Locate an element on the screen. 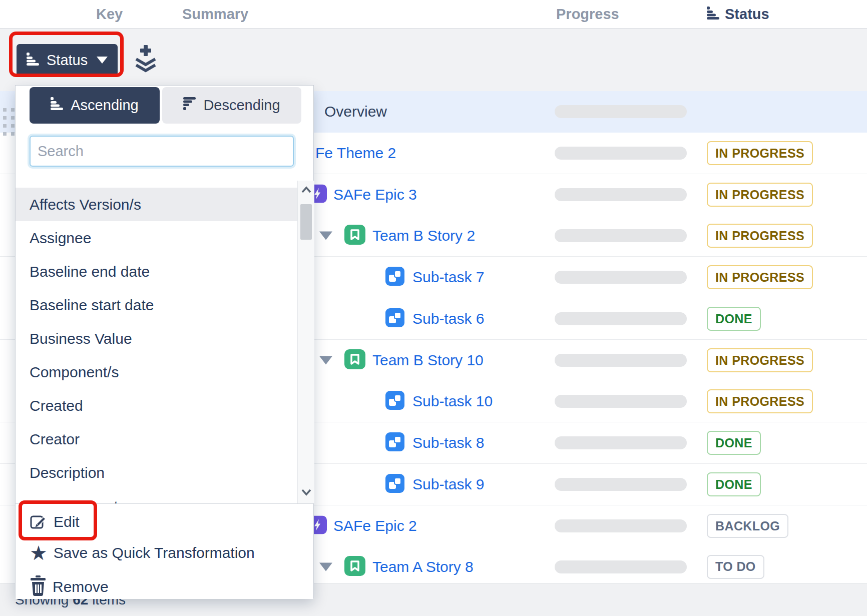  field-option: Creator is located at coordinates (156, 439).